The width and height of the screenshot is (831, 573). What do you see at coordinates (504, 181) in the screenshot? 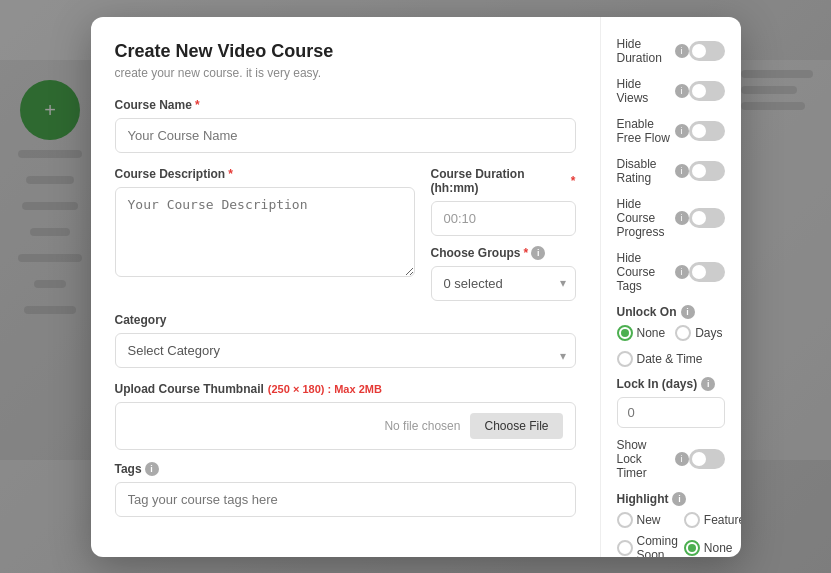
I see `course-duration-label: Course Duration (hh:mm) *` at bounding box center [504, 181].